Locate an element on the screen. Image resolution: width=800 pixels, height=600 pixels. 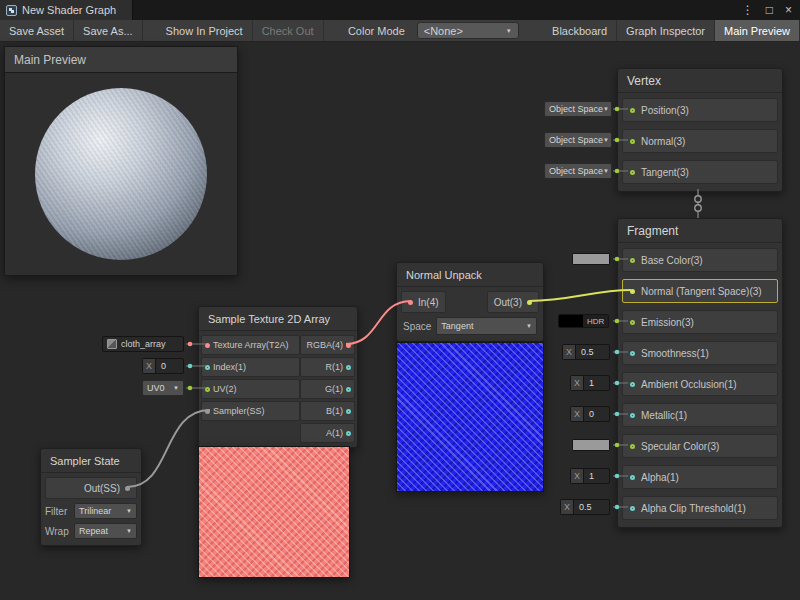
position-input-port is located at coordinates (632, 110).